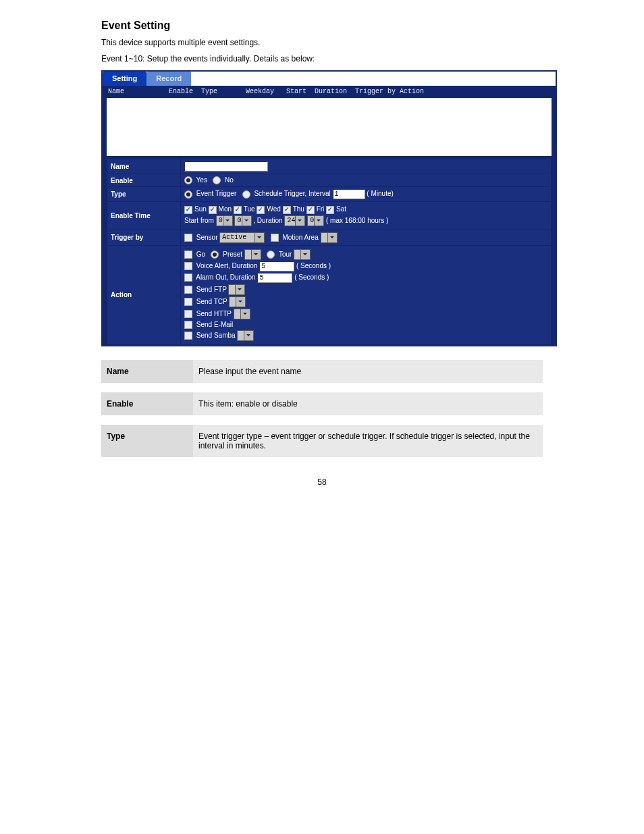 This screenshot has height=834, width=644. What do you see at coordinates (199, 220) in the screenshot?
I see `start-from-label: Start from` at bounding box center [199, 220].